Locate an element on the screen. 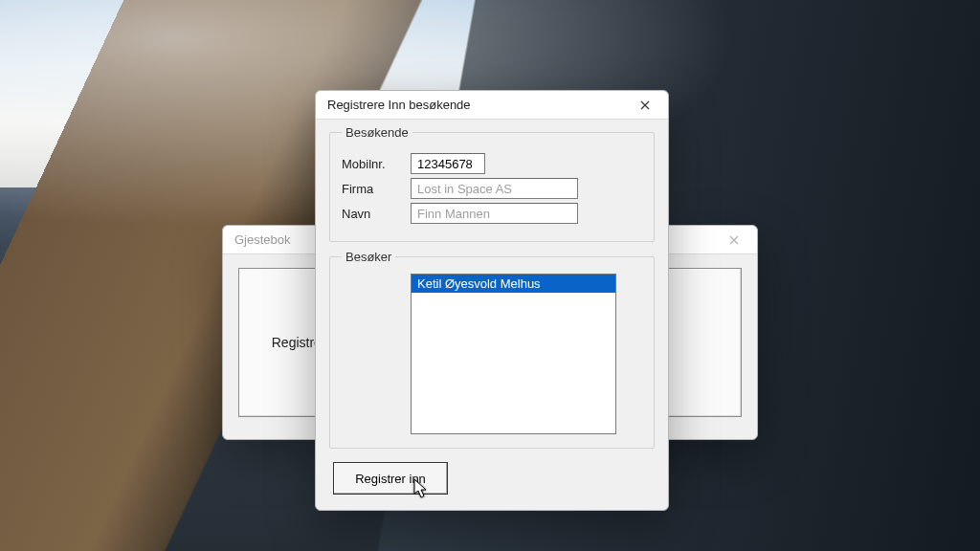 The height and width of the screenshot is (551, 980). host-fieldset: Besøker Ketil Øyesvold Melhus is located at coordinates (492, 349).